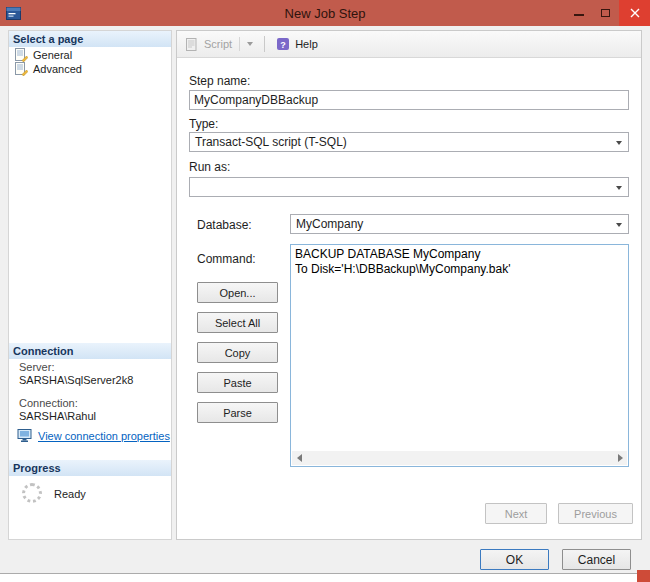  What do you see at coordinates (644, 576) in the screenshot?
I see `desktop-corner-artifact` at bounding box center [644, 576].